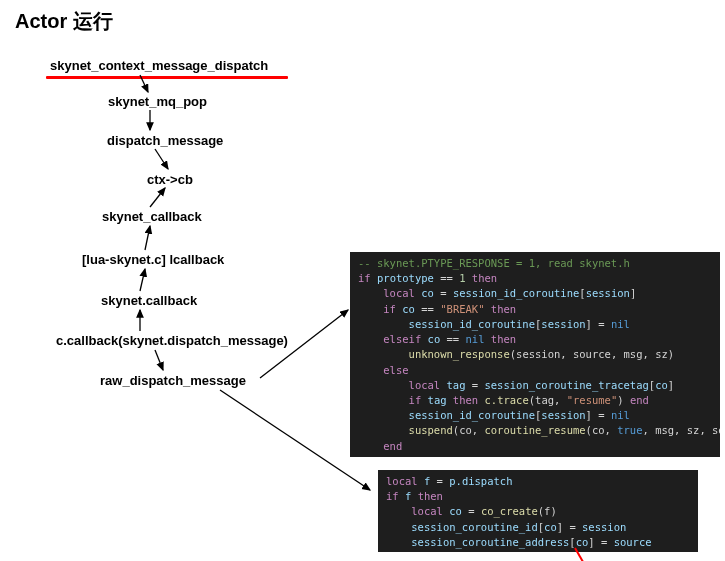 This screenshot has width=725, height=561. I want to click on node-ctx-cb: ctx->cb, so click(170, 180).